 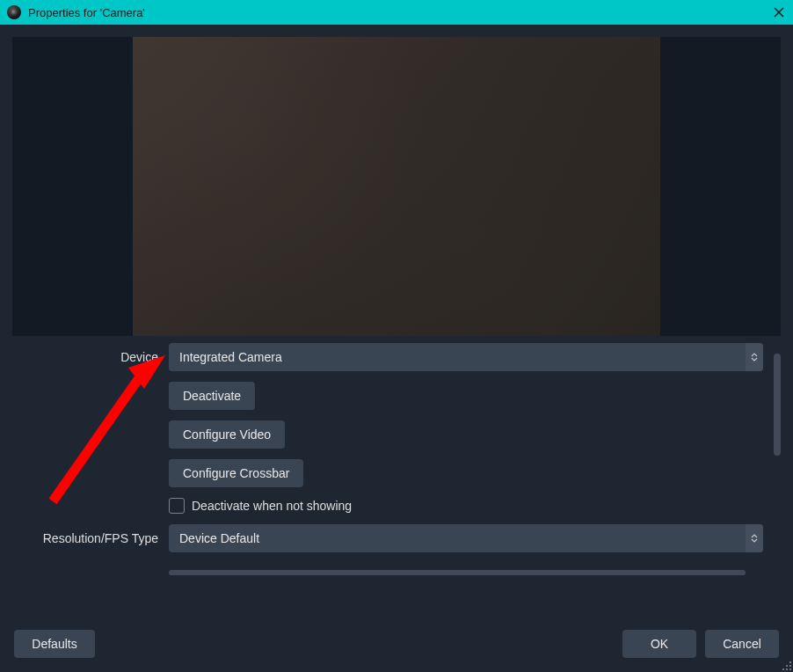 What do you see at coordinates (659, 644) in the screenshot?
I see `ok-button: OK` at bounding box center [659, 644].